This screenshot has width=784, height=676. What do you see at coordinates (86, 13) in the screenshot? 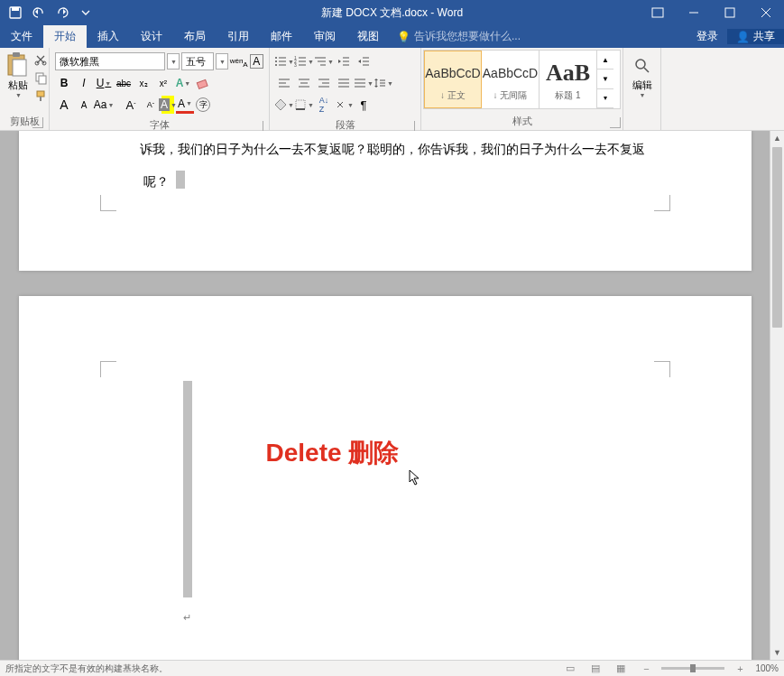
I see `qat-customize-icon` at bounding box center [86, 13].